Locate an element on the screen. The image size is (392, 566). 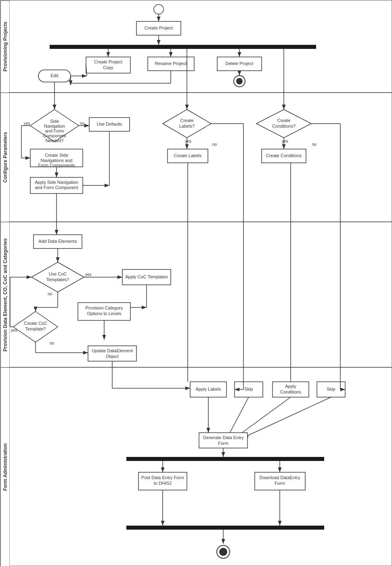
apply-conditions-label1: Apply is located at coordinates (291, 386).